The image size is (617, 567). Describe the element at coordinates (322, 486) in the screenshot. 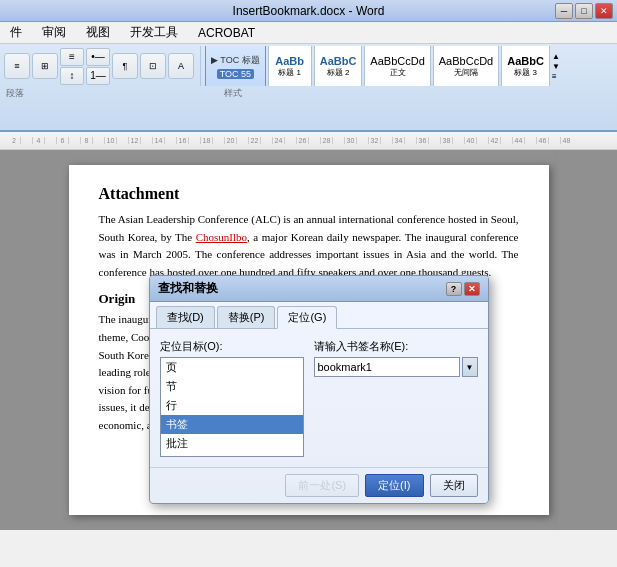

I see `prev-button: 前一处(S)` at that location.